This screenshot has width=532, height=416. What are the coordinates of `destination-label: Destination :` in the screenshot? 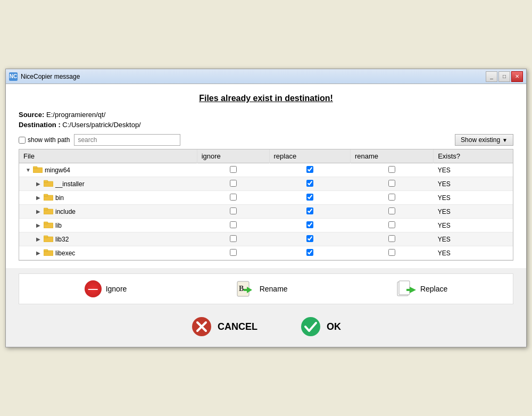 It's located at (39, 124).